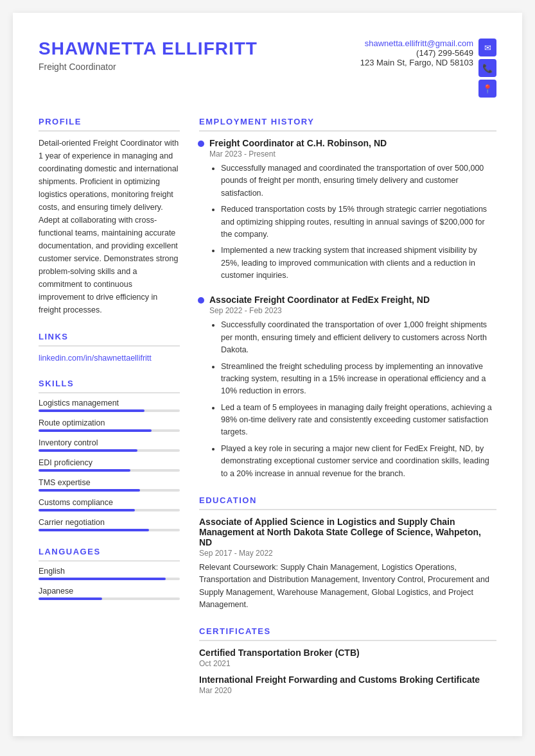 The width and height of the screenshot is (535, 756). What do you see at coordinates (358, 461) in the screenshot?
I see `bullet-item: Played a key role in securing a major ne…` at bounding box center [358, 461].